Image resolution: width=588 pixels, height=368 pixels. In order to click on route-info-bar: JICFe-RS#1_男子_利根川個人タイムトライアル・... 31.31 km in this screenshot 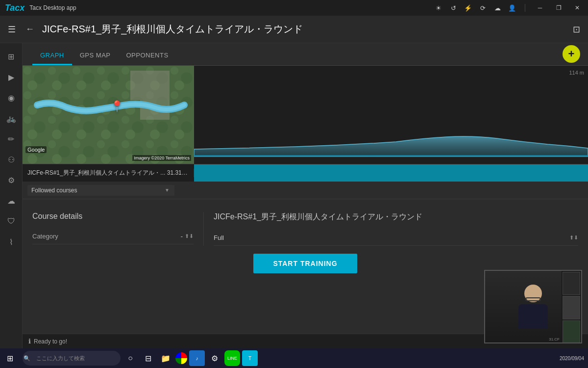, I will do `click(305, 173)`.